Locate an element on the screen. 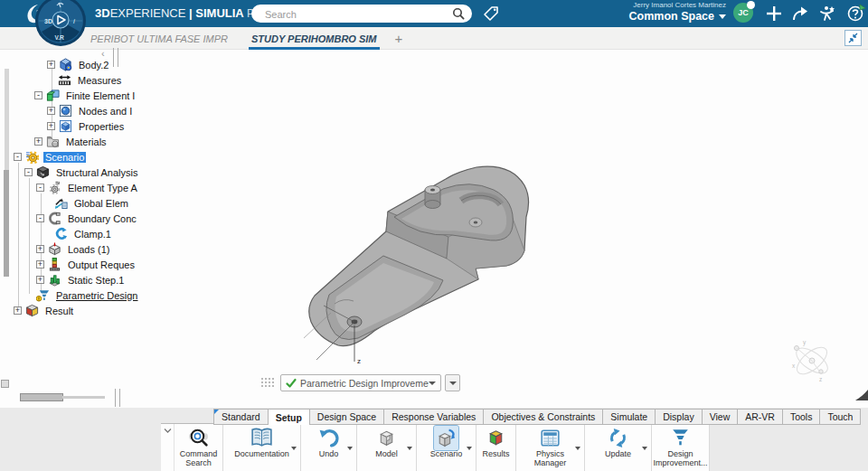 This screenshot has width=868, height=471. help-icon is located at coordinates (856, 14).